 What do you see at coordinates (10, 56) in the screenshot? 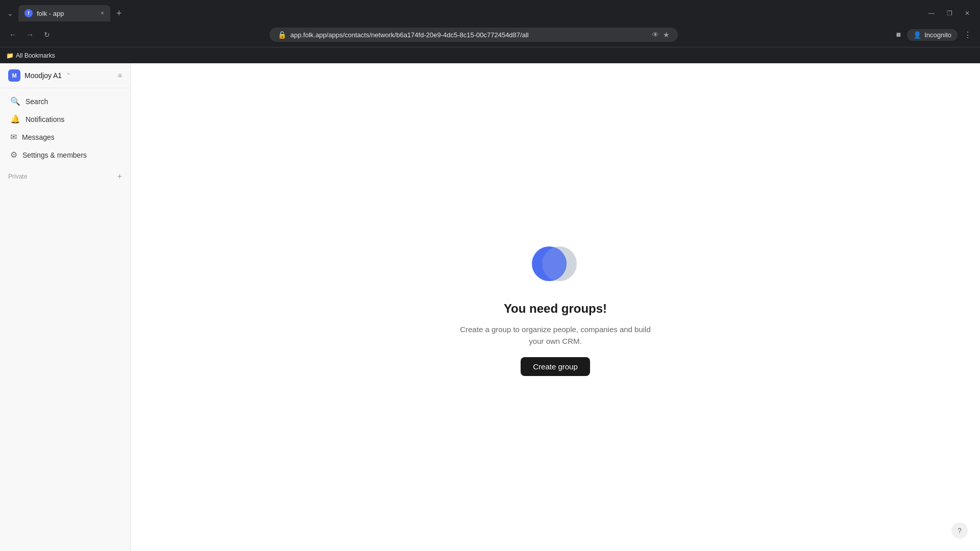
I see `bookmarks-folder-icon: 📁` at bounding box center [10, 56].